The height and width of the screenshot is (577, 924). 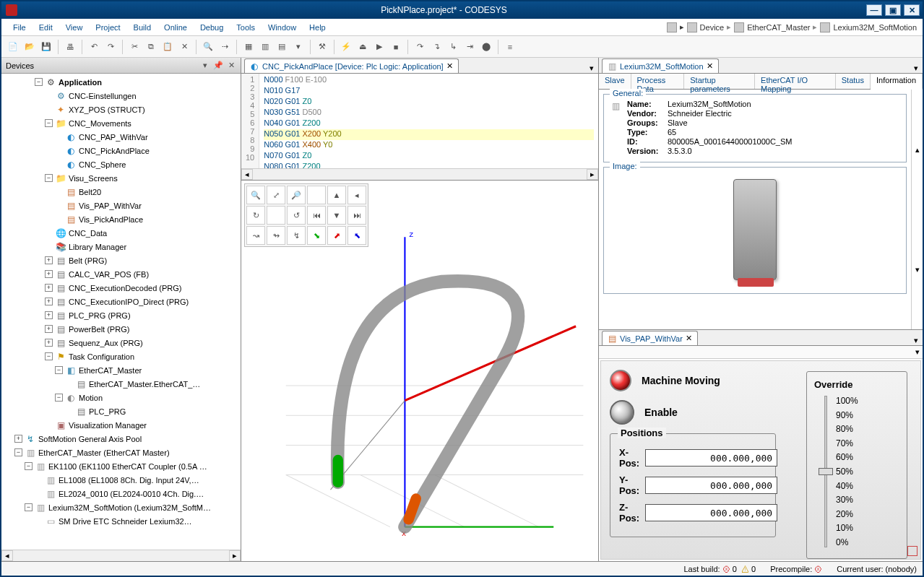 I want to click on tree-item: +CNC_ExecutionIPO_Direct (PRG), so click(x=123, y=302).